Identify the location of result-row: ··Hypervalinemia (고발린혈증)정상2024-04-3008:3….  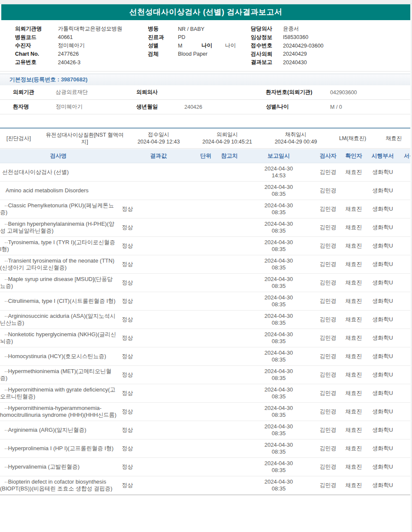
(205, 467).